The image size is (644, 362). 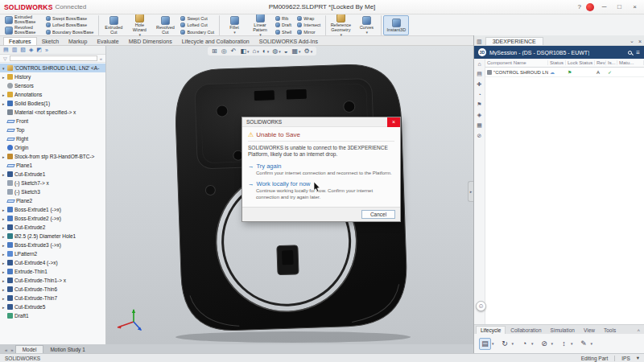 What do you see at coordinates (283, 19) in the screenshot?
I see `ribbon-button: Rib` at bounding box center [283, 19].